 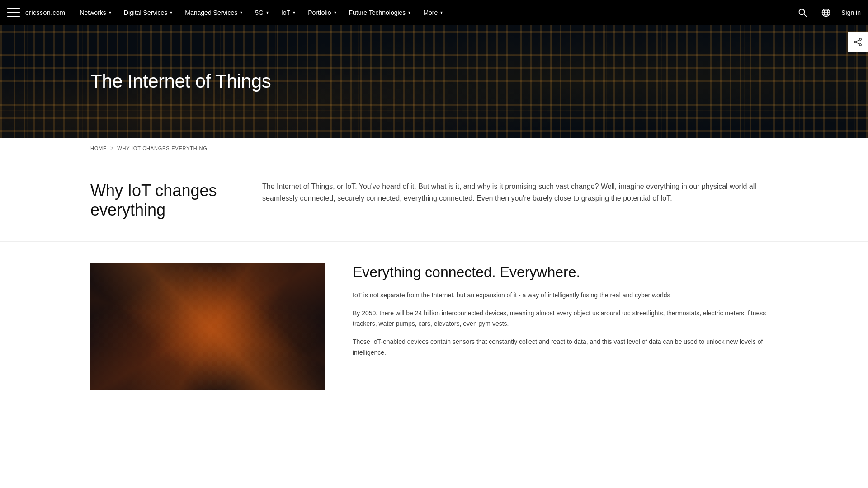 I want to click on nav-item-portfolio: Portfolio ▾, so click(x=322, y=13).